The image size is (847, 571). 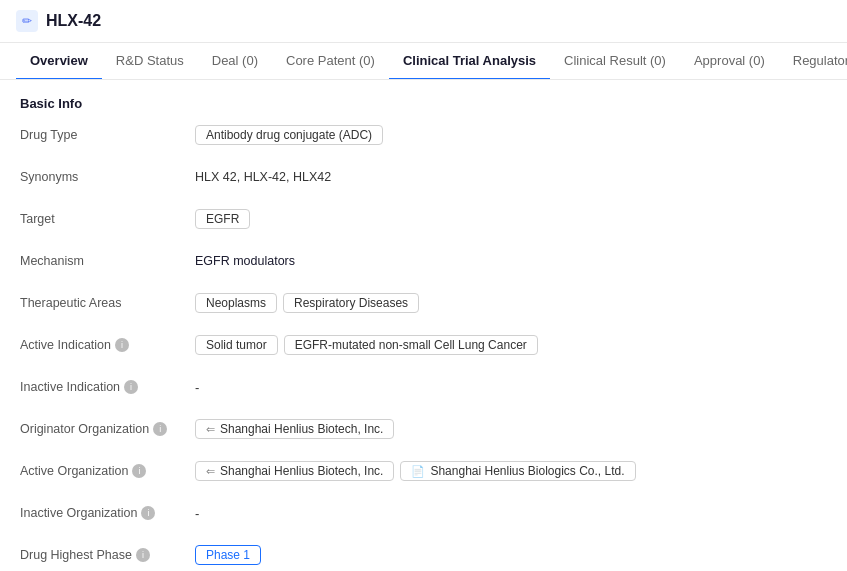 What do you see at coordinates (108, 344) in the screenshot?
I see `active-indication-label: Active Indication i` at bounding box center [108, 344].